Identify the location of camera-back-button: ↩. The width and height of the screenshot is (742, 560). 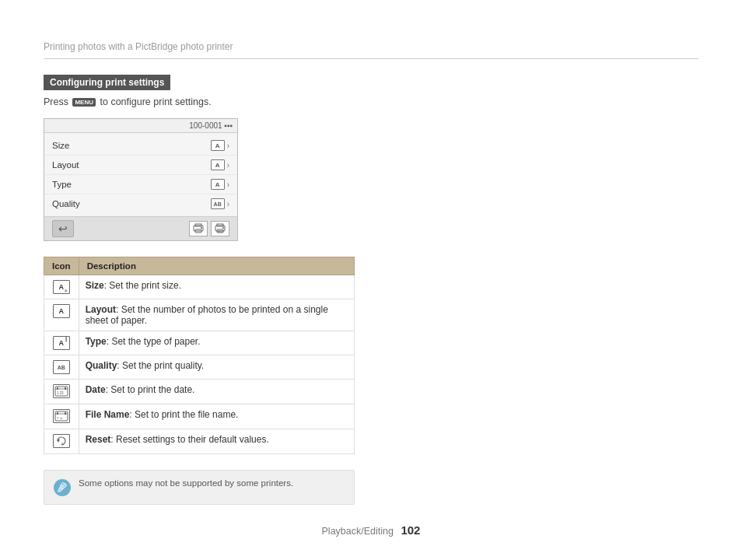
(63, 229).